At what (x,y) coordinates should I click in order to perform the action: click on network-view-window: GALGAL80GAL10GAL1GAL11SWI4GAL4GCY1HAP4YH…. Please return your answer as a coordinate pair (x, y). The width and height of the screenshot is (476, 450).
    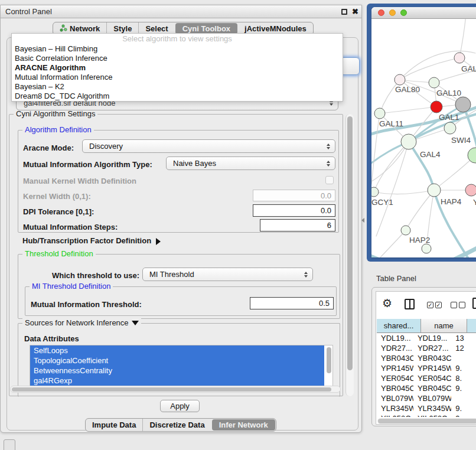
    Looking at the image, I should click on (424, 132).